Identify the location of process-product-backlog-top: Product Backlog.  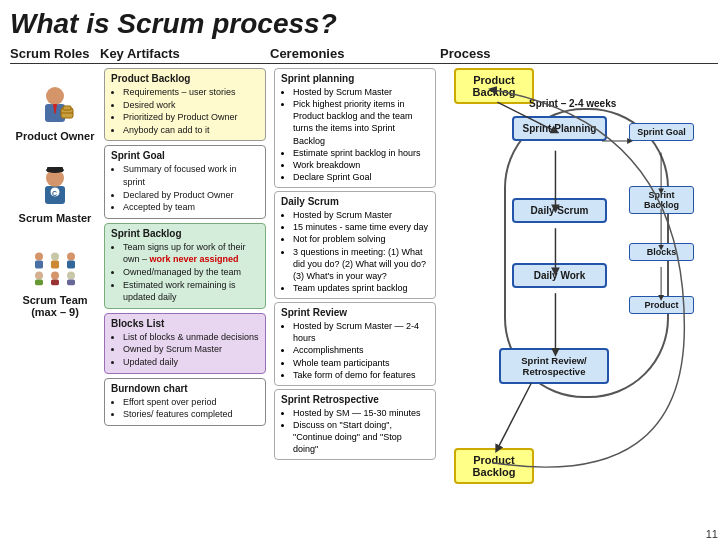
(494, 86).